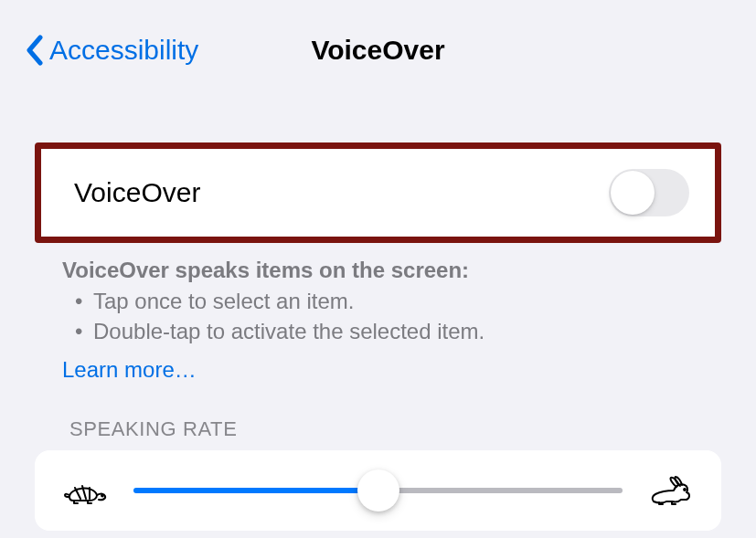  Describe the element at coordinates (378, 491) in the screenshot. I see `slider-knob` at that location.